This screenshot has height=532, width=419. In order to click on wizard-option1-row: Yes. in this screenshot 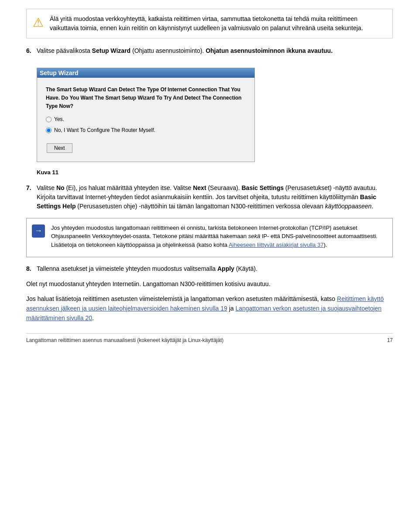, I will do `click(146, 120)`.